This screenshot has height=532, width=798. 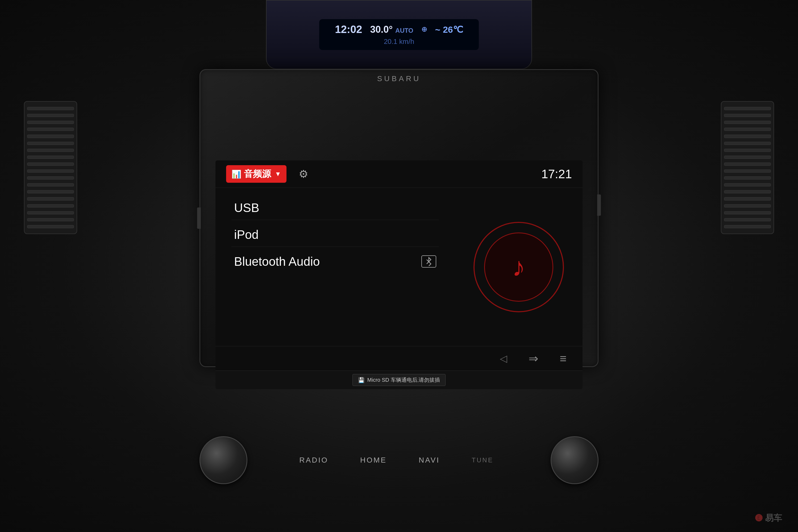 What do you see at coordinates (335, 235) in the screenshot?
I see `menu-item-ipod: iPod` at bounding box center [335, 235].